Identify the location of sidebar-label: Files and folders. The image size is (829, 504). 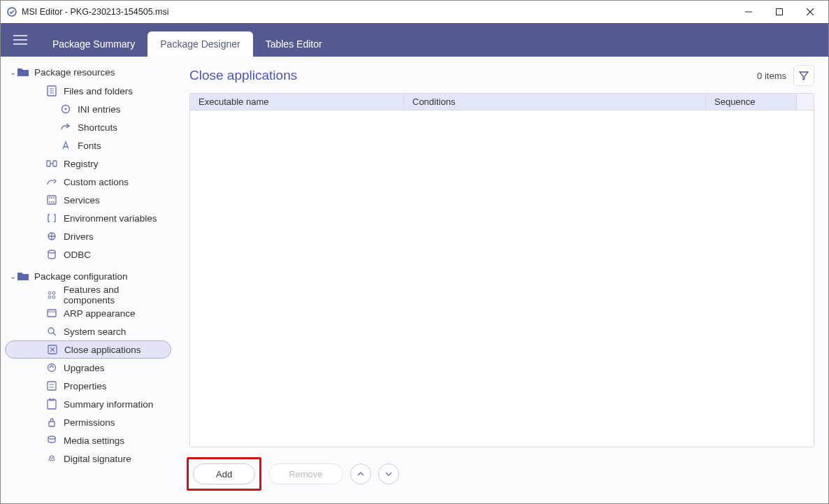
(98, 91).